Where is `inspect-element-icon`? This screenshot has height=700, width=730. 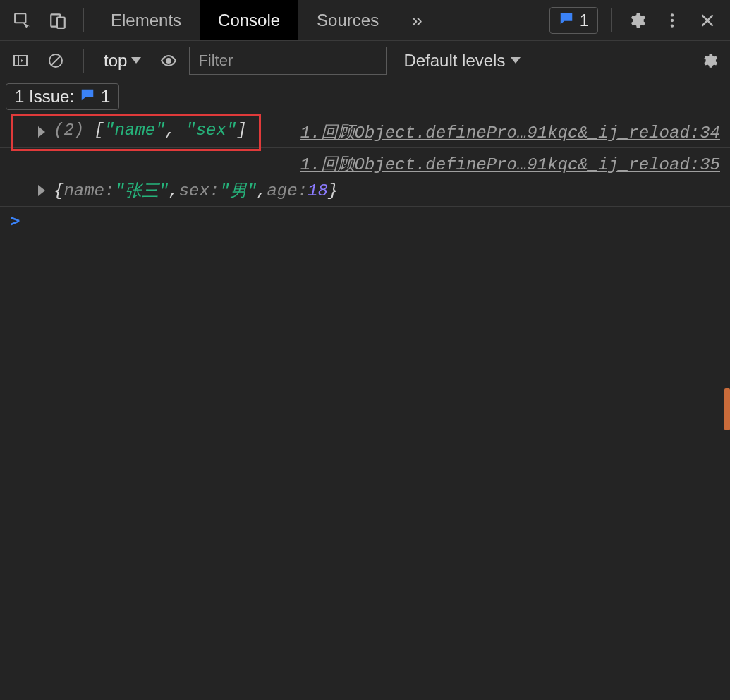
inspect-element-icon is located at coordinates (23, 20).